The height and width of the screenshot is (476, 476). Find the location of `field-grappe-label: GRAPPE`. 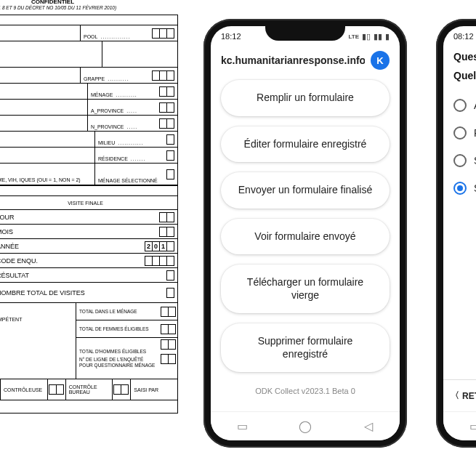

field-grappe-label: GRAPPE is located at coordinates (94, 78).